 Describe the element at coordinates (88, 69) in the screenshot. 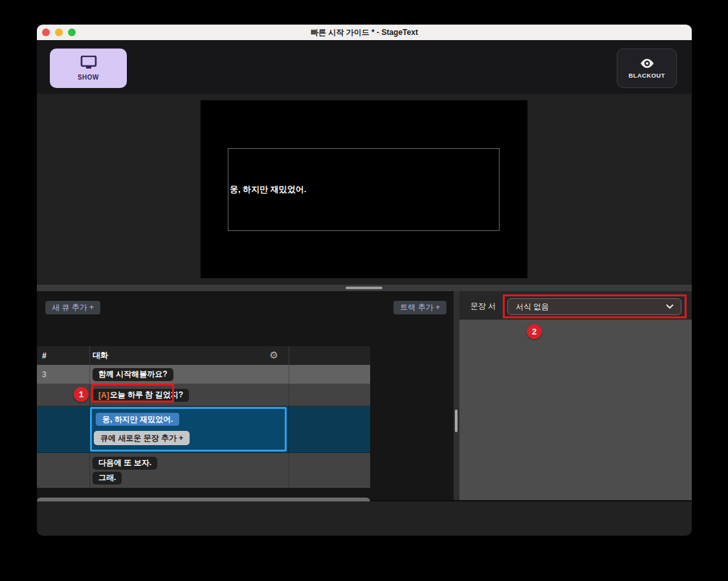

I see `show-button: SHOW` at that location.